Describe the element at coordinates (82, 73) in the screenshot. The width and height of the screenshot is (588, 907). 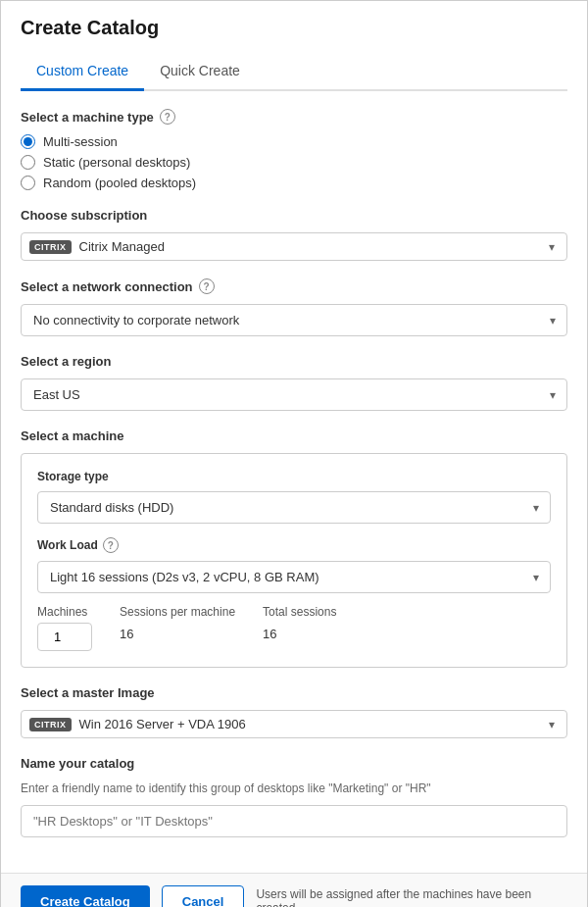
I see `tab-custom-create: Custom Create` at that location.